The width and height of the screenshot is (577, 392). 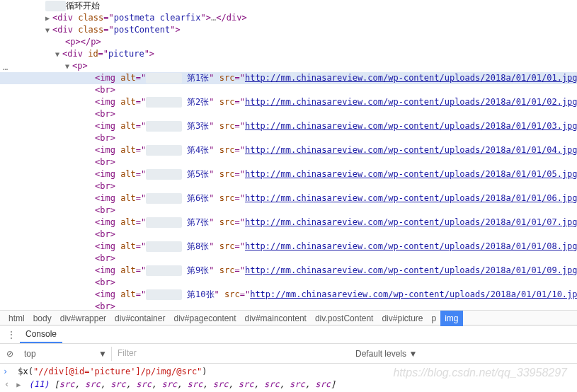 What do you see at coordinates (8, 371) in the screenshot?
I see `prompt-icon: ›` at bounding box center [8, 371].